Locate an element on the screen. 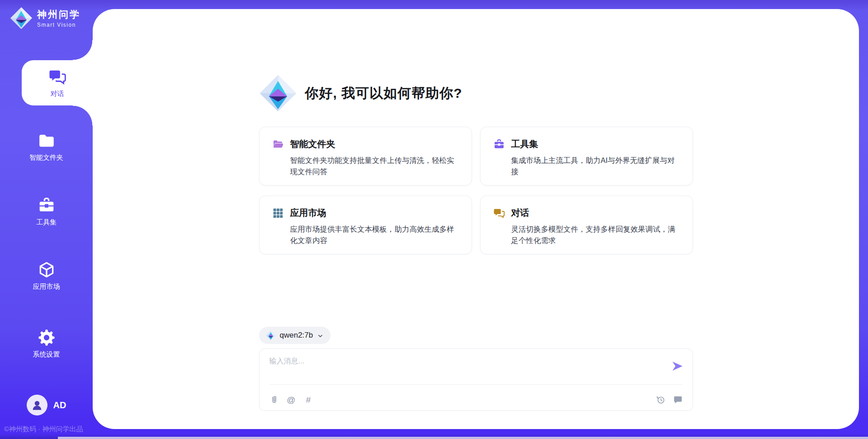  sidebar-item-settings: 系统设置 is located at coordinates (46, 344).